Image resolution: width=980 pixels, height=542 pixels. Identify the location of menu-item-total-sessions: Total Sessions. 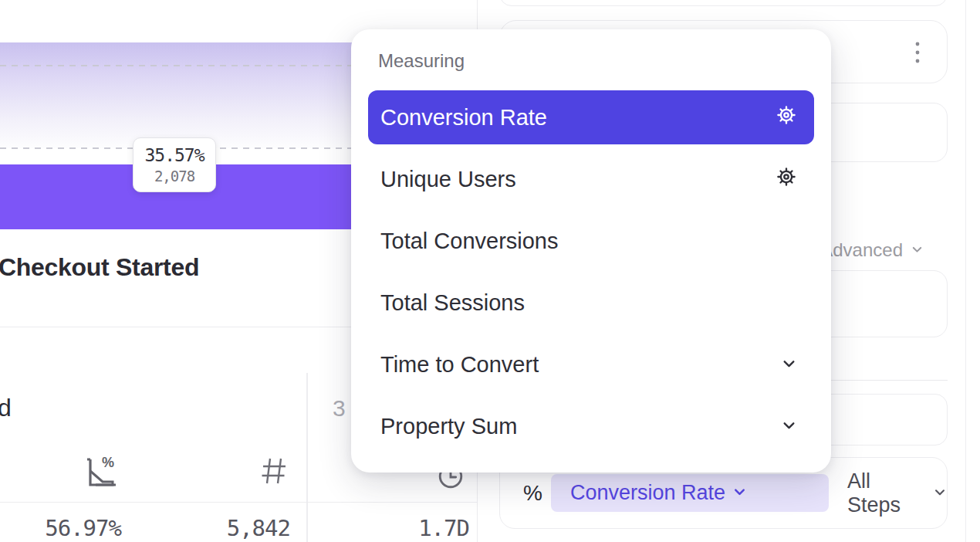
(591, 303).